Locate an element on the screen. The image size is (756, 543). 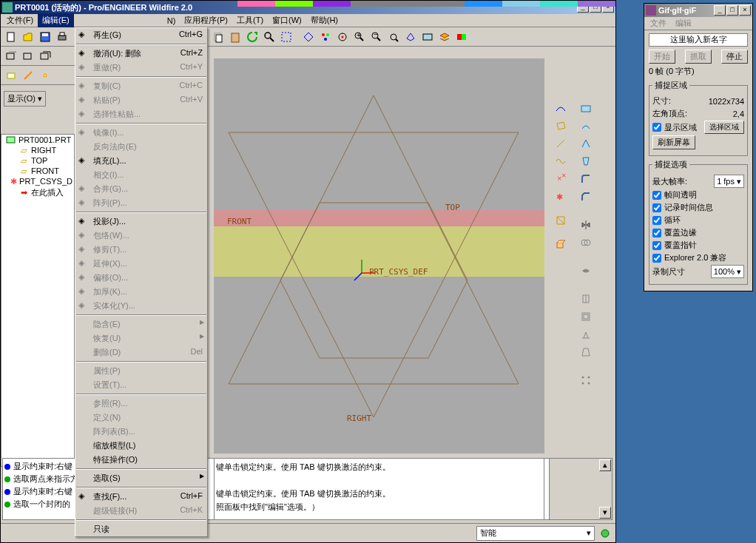
menu-item-: 只读 is located at coordinates (141, 530).